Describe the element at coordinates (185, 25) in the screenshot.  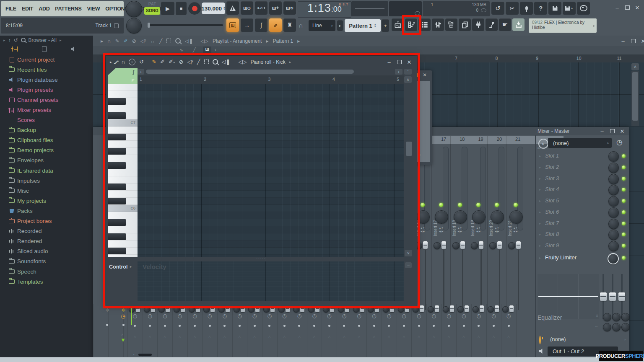
I see `shuffle-slider` at that location.